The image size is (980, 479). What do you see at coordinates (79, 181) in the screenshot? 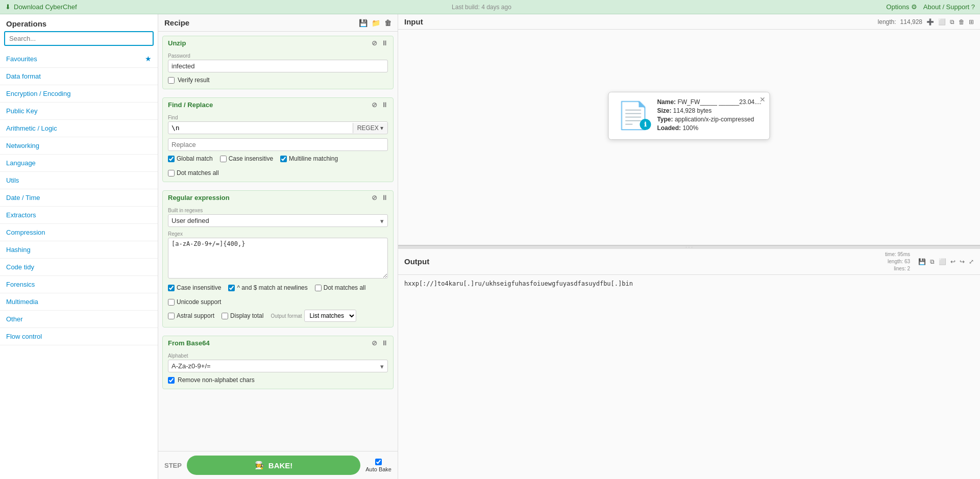
I see `sidebar-item-utils: Utils` at bounding box center [79, 181].